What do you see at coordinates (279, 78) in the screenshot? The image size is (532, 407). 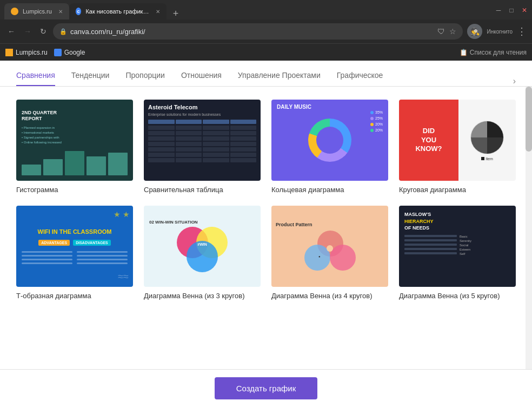 I see `cat-tab-upravlenie: Управление Проектами` at bounding box center [279, 78].